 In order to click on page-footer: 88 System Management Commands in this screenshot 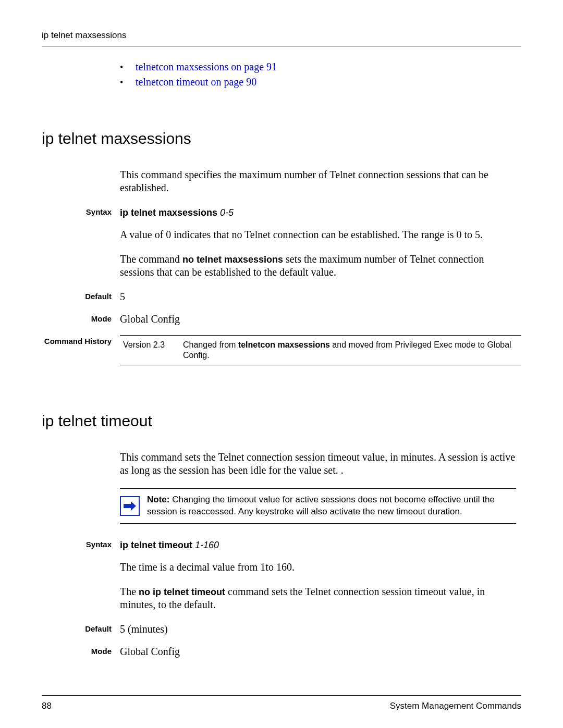, I will do `click(282, 704)`.